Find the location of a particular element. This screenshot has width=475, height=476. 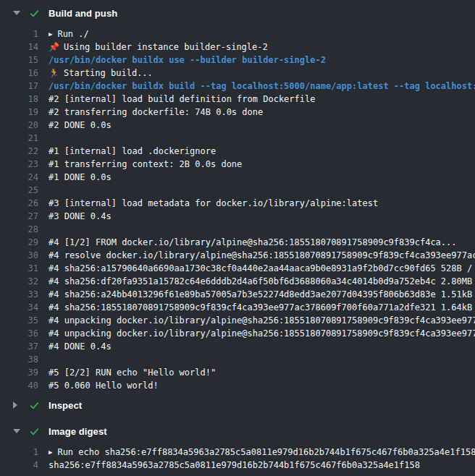

chevron-right-icon is located at coordinates (15, 405).